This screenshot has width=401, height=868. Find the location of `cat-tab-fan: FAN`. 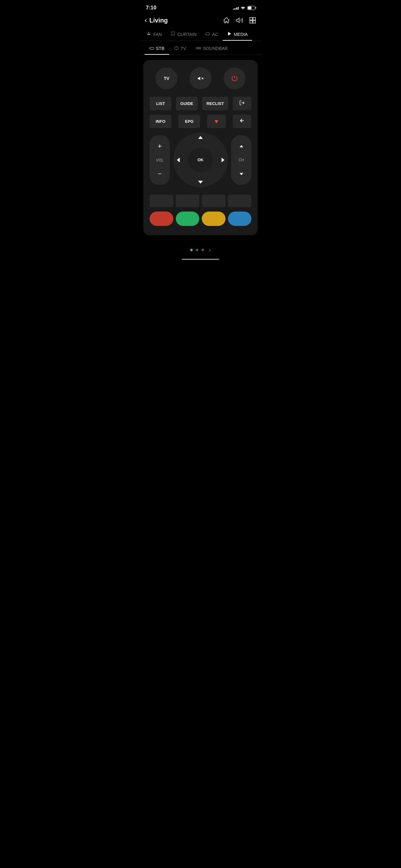

cat-tab-fan: FAN is located at coordinates (154, 34).